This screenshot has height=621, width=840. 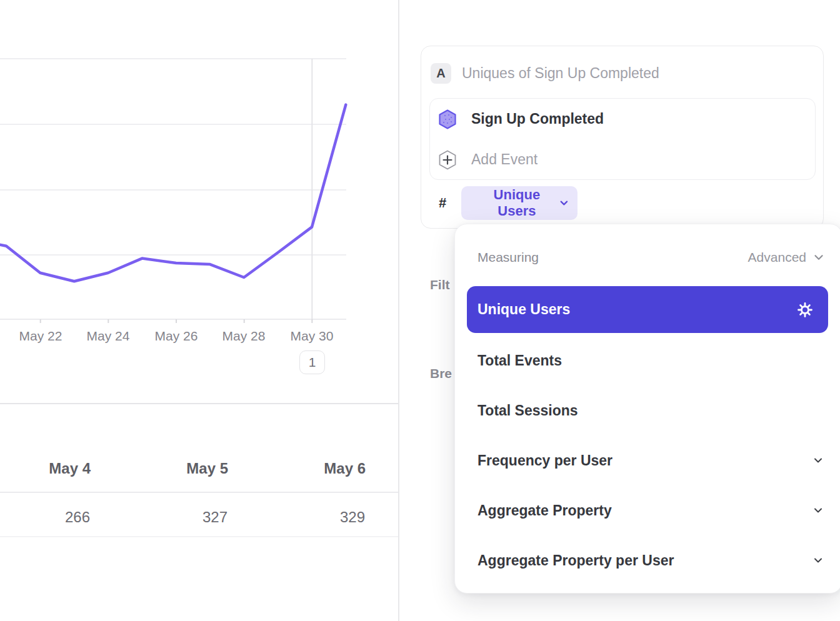 What do you see at coordinates (319, 469) in the screenshot?
I see `table-column-header: May 6` at bounding box center [319, 469].